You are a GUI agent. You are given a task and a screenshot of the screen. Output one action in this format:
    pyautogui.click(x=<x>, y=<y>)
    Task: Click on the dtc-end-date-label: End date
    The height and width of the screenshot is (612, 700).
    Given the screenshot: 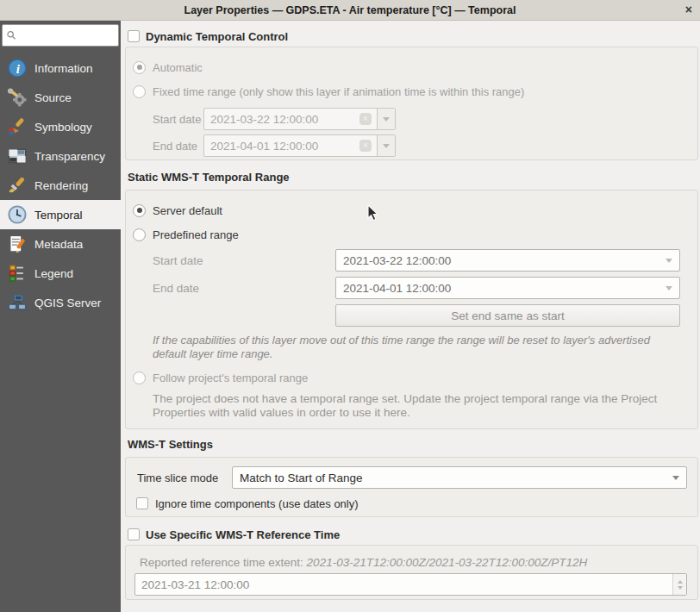 What is the action you would take?
    pyautogui.click(x=178, y=147)
    